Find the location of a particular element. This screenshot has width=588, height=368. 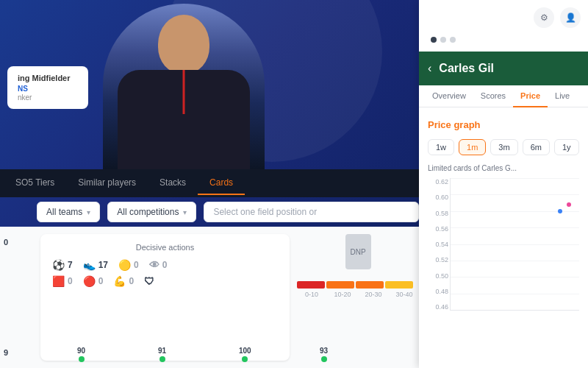

time-btn-1w: 1w is located at coordinates (441, 147).